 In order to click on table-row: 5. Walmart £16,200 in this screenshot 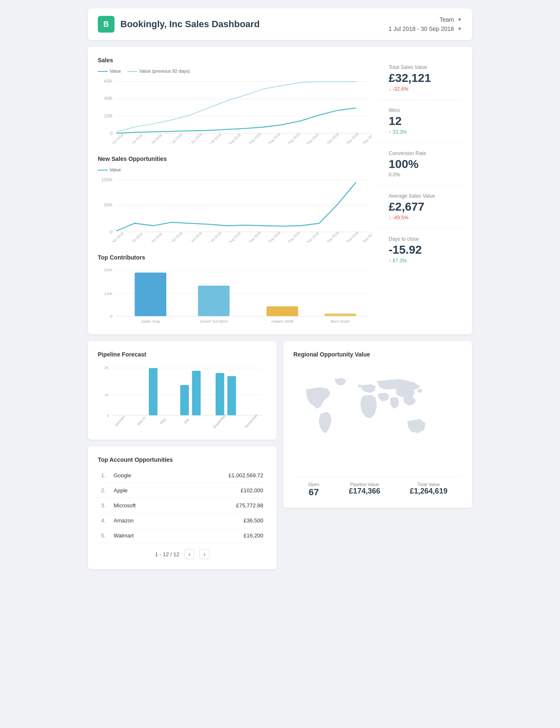, I will do `click(182, 536)`.